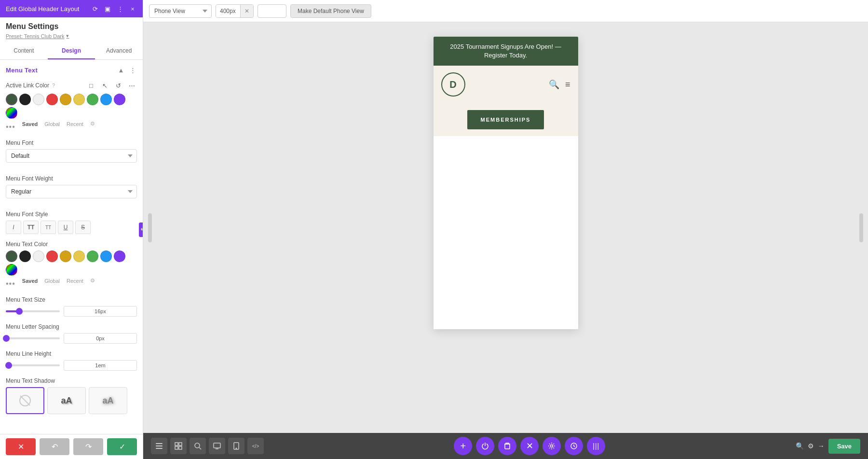 Image resolution: width=868 pixels, height=459 pixels. I want to click on cursor-icon: ↖, so click(105, 85).